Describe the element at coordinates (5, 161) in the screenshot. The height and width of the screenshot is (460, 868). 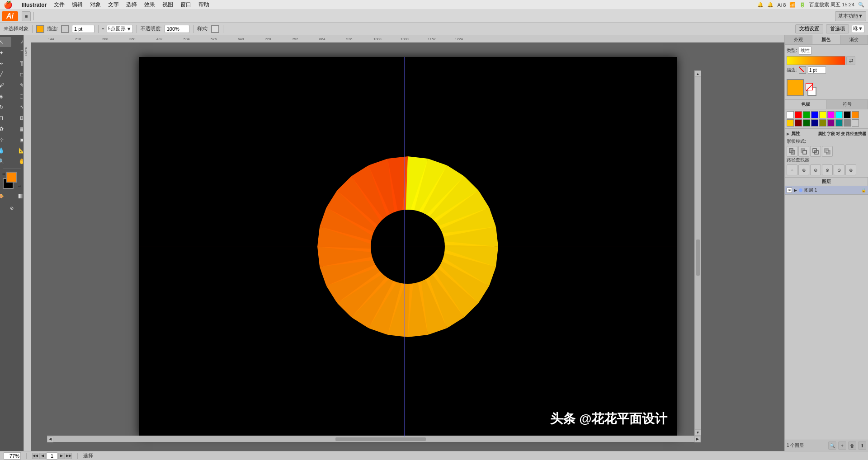
I see `zoom-btn: 🔍` at that location.